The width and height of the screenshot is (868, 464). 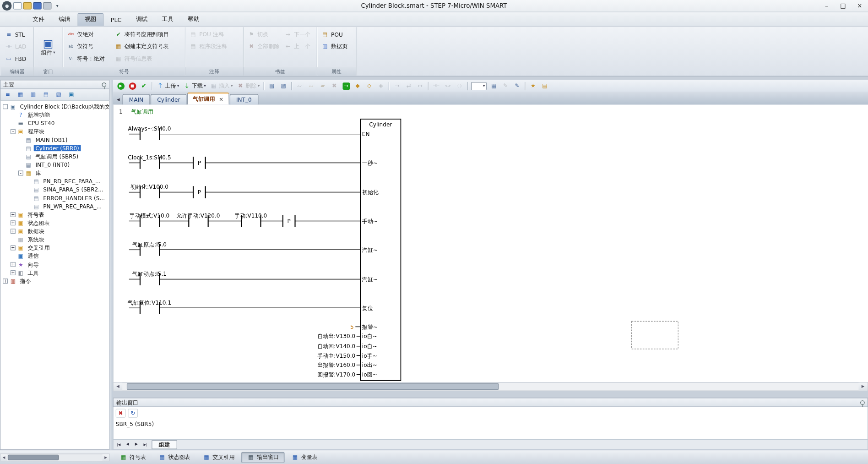 What do you see at coordinates (55, 248) in the screenshot?
I see `tree-item: +▣交叉引用` at bounding box center [55, 248].